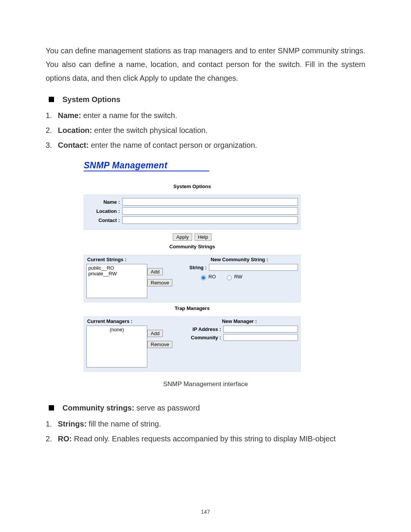 This screenshot has width=411, height=532. What do you see at coordinates (192, 212) in the screenshot?
I see `system-options-panel: Name : Location : Contact :` at bounding box center [192, 212].